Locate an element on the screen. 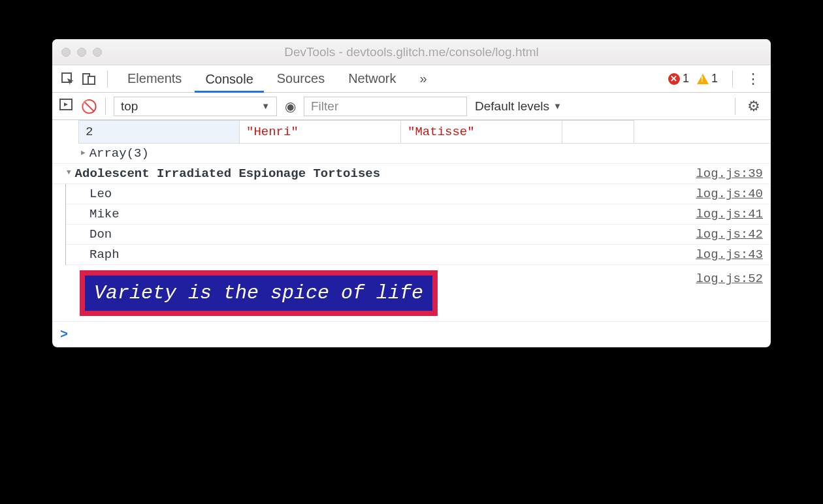 Image resolution: width=823 pixels, height=504 pixels. device-toolbar-icon is located at coordinates (89, 79).